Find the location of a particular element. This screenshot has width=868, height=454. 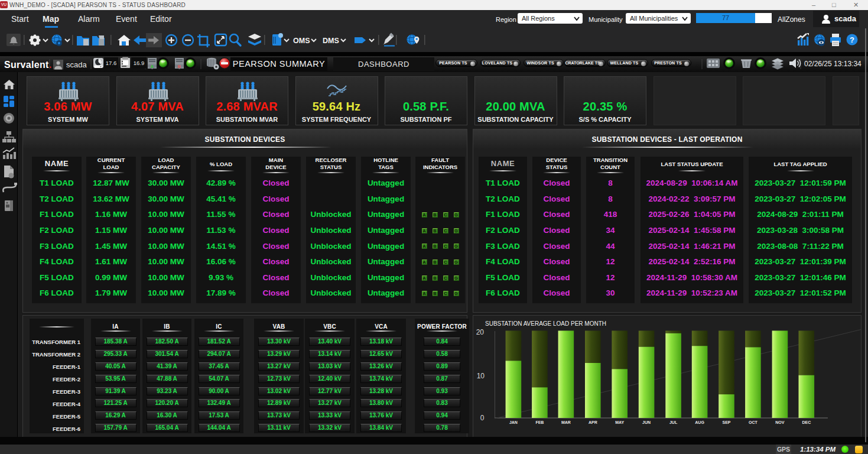

svg-text: 20 is located at coordinates (480, 332).